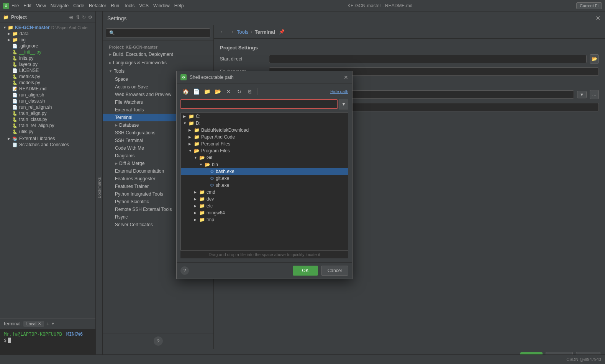 This screenshot has height=364, width=605. I want to click on shell-dialog-cancel-button: Cancel, so click(335, 271).